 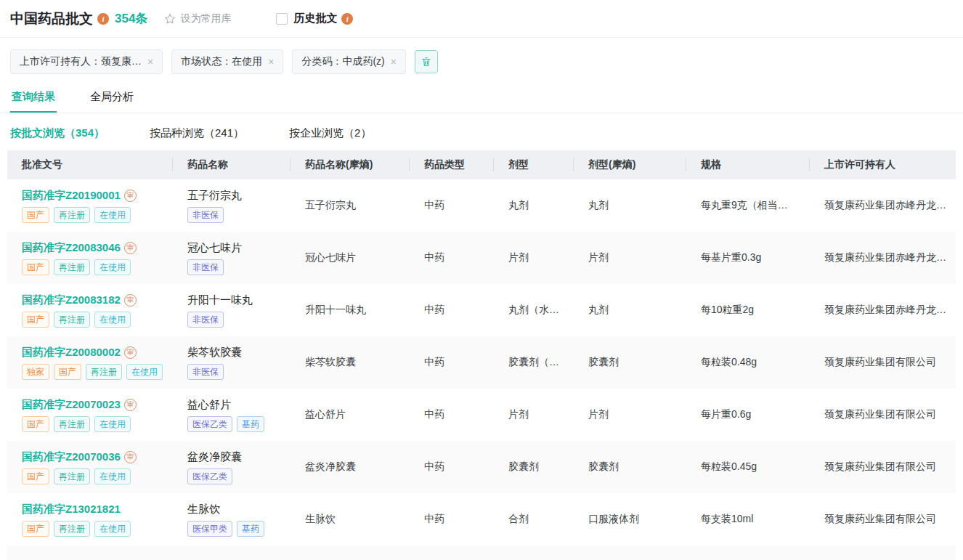 What do you see at coordinates (206, 19) in the screenshot?
I see `set-favorite-label: 设为常用库` at bounding box center [206, 19].